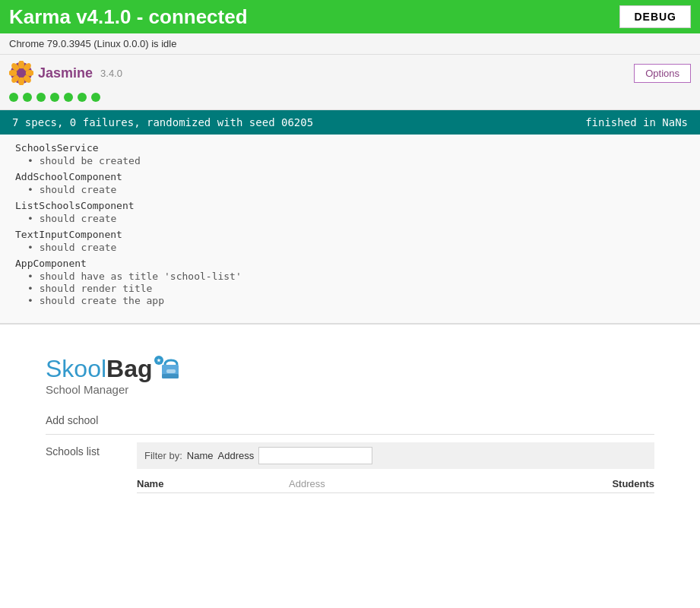  I want to click on jasmine-name: Jasmine, so click(65, 73).